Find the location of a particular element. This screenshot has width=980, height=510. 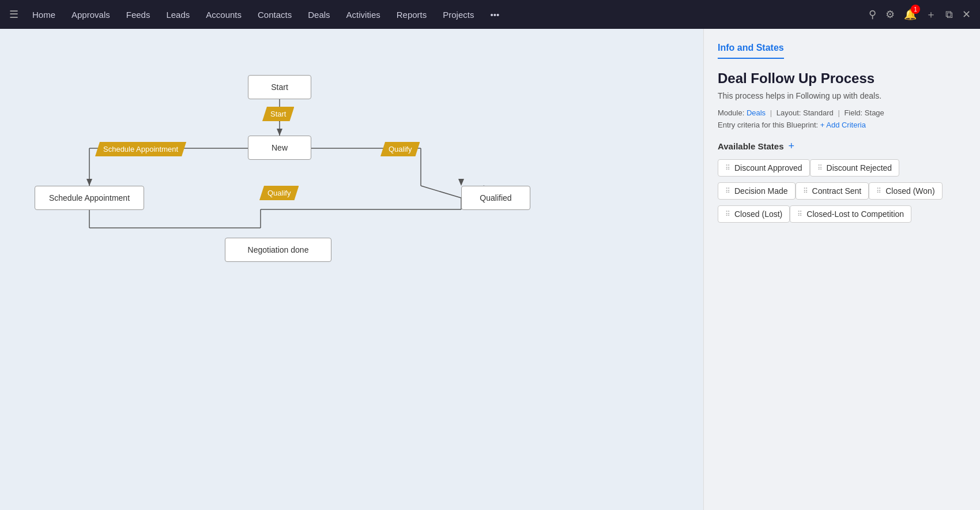

nav-icons: ⚲ ⚙ 🔔 1 ＋ ⧉ ✕ is located at coordinates (920, 14).